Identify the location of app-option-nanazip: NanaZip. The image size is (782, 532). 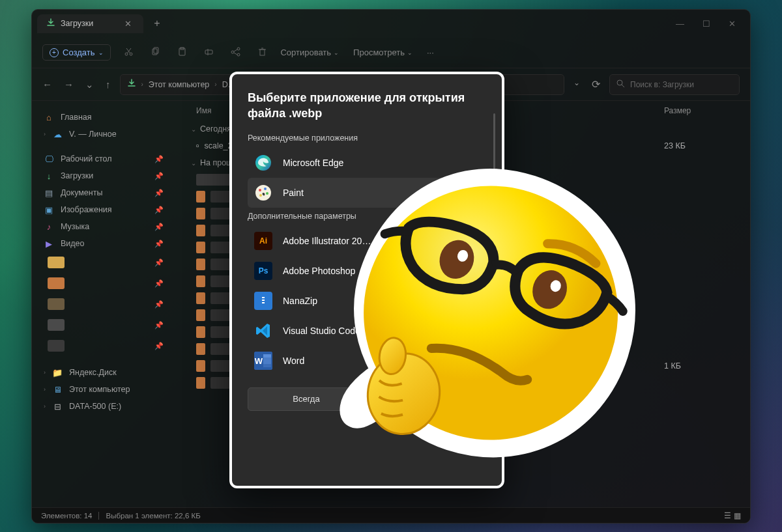
(368, 301).